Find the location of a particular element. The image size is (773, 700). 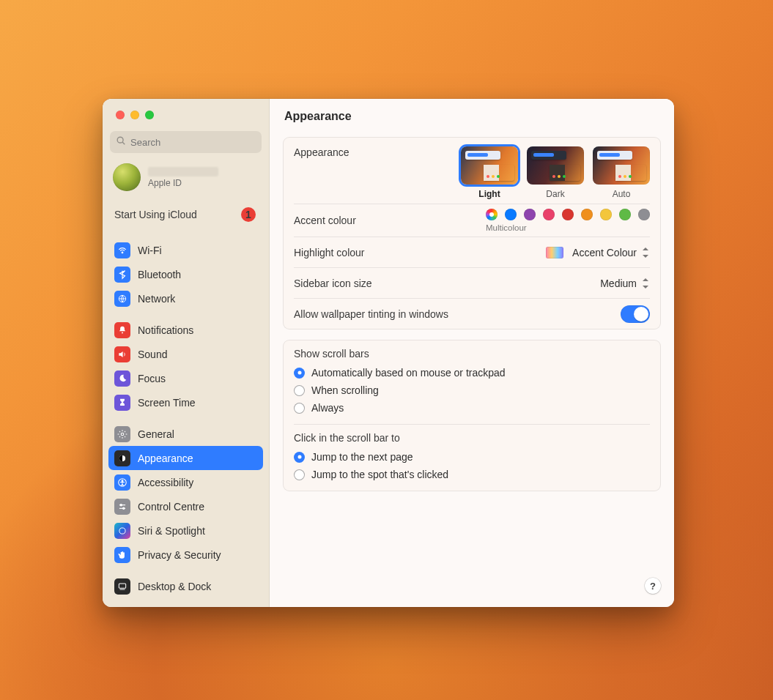

appearance-option-light: Light is located at coordinates (489, 173).